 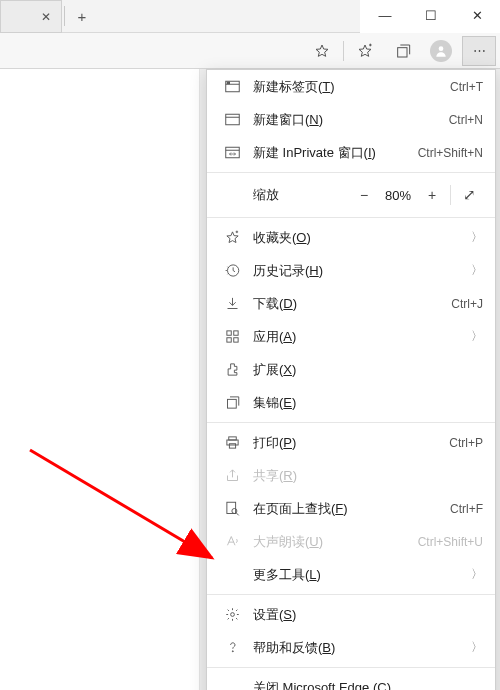 I want to click on profile-avatar, so click(x=441, y=51).